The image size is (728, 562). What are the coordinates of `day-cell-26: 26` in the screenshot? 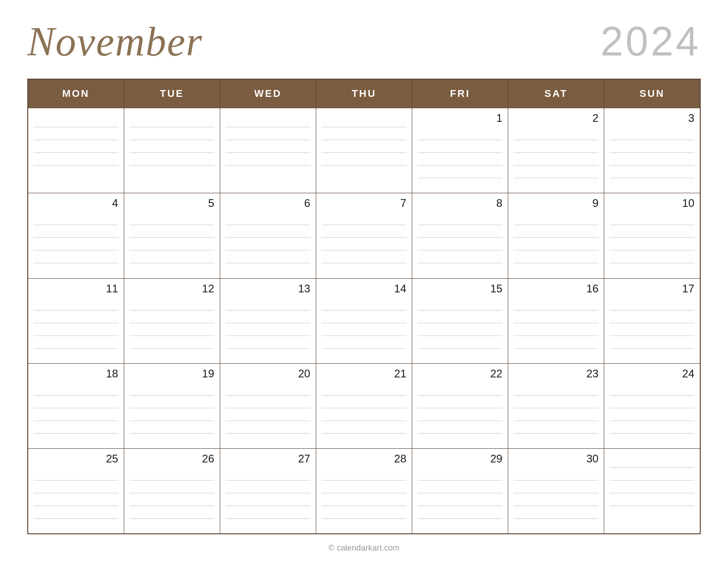 It's located at (172, 491).